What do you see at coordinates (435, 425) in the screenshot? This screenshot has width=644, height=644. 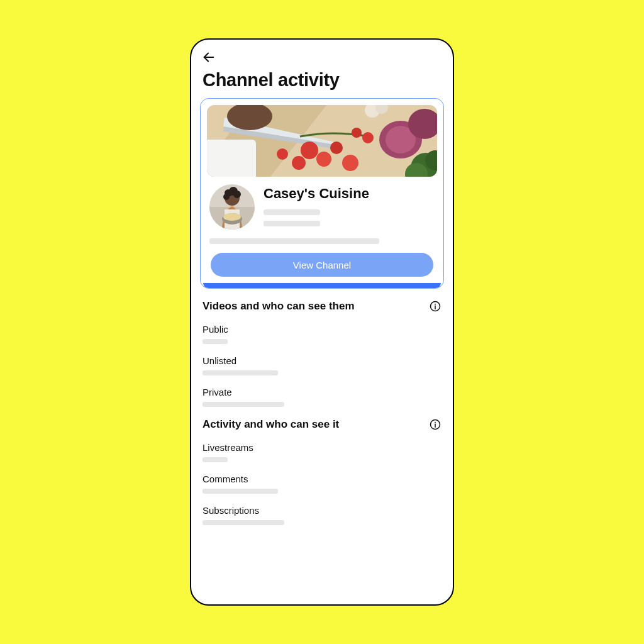 I see `info-button-activity` at bounding box center [435, 425].